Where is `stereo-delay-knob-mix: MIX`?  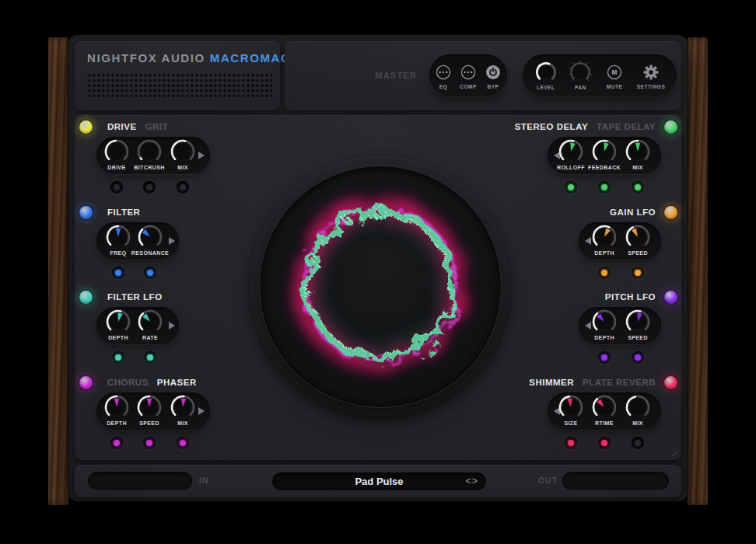 stereo-delay-knob-mix: MIX is located at coordinates (638, 155).